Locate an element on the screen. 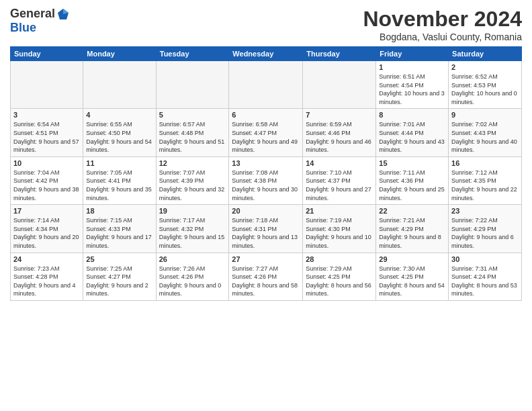 This screenshot has width=532, height=411. day-number-11: 11 is located at coordinates (120, 163).